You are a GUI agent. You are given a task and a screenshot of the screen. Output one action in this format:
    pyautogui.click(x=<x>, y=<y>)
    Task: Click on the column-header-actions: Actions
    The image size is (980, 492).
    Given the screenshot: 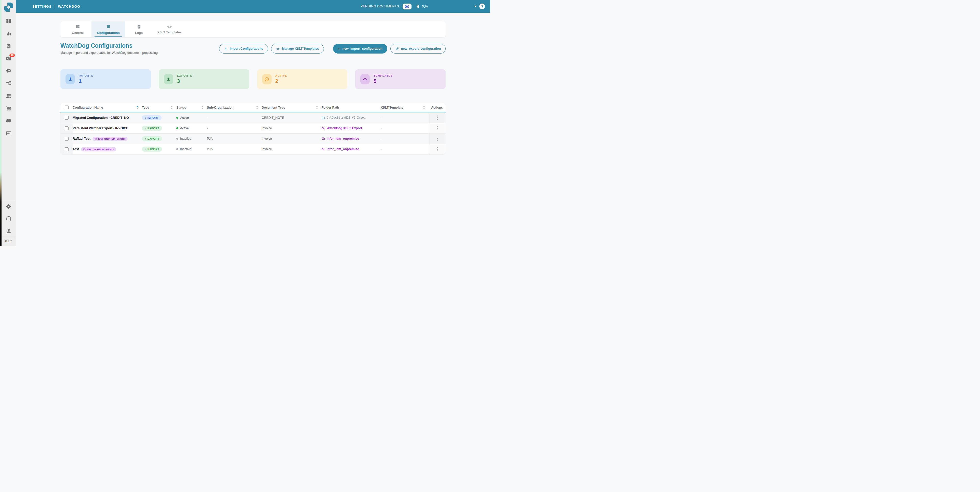 What is the action you would take?
    pyautogui.click(x=437, y=107)
    